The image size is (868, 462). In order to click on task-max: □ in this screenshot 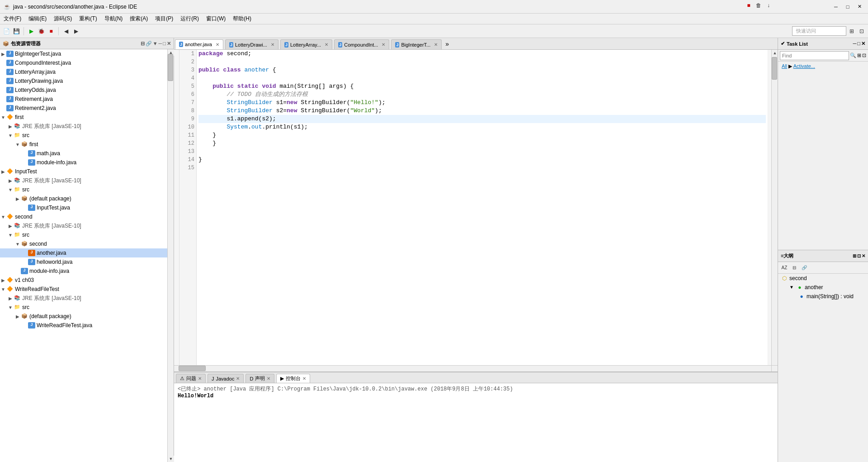, I will do `click(859, 43)`.